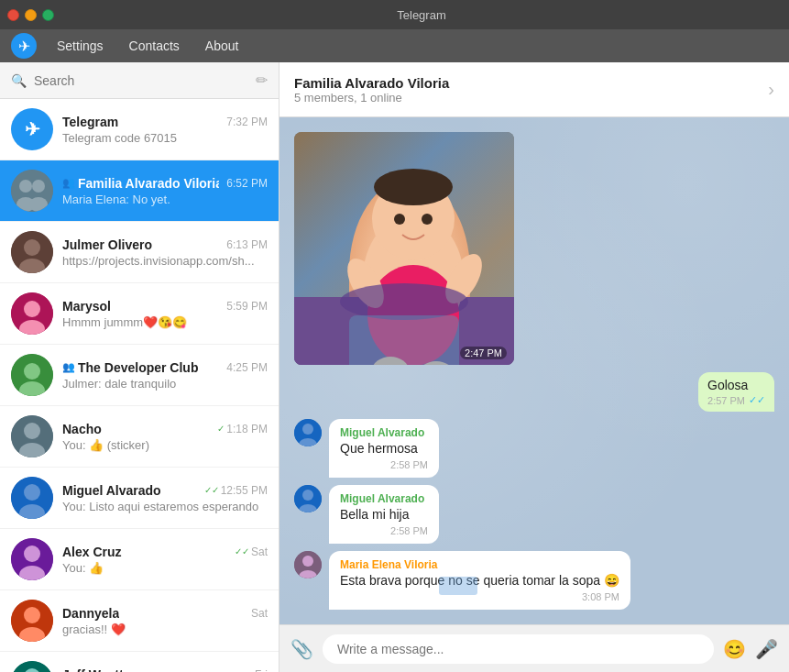  I want to click on chat-name-row: Telegram 7:32 PM, so click(165, 122).